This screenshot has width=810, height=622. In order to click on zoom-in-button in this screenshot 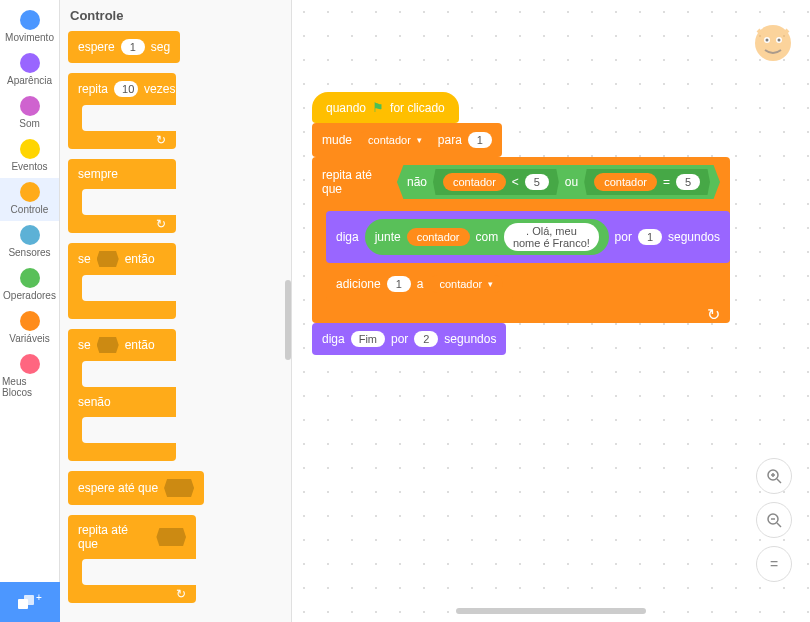, I will do `click(774, 476)`.